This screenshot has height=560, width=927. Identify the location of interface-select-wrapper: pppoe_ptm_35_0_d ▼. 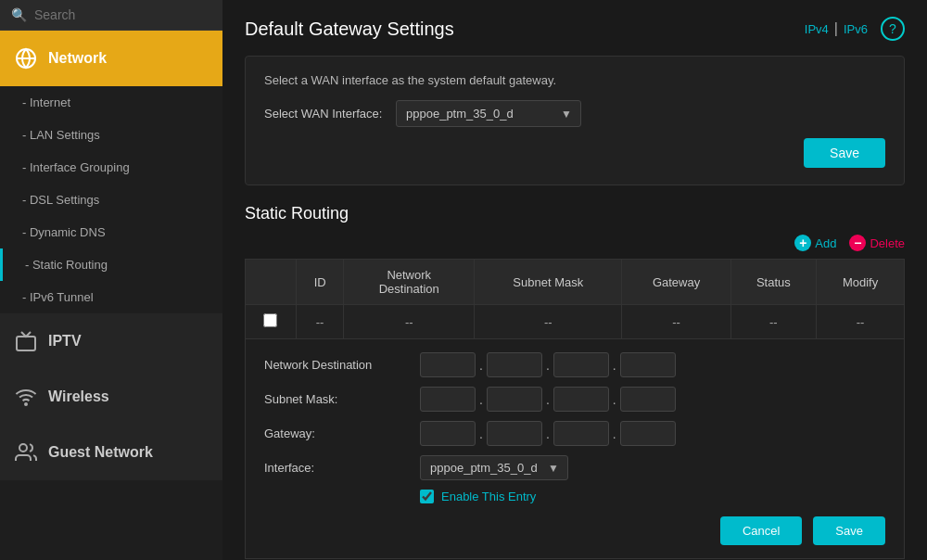
(494, 467).